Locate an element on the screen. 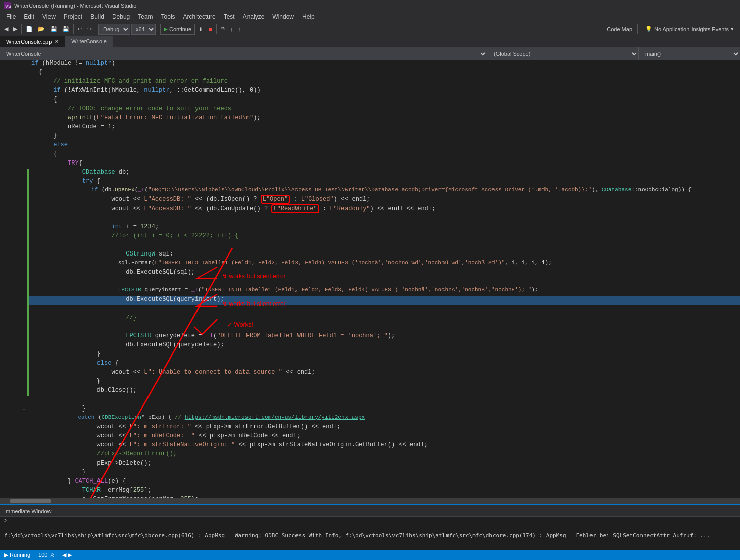  pause-button: ⏸ is located at coordinates (201, 29).